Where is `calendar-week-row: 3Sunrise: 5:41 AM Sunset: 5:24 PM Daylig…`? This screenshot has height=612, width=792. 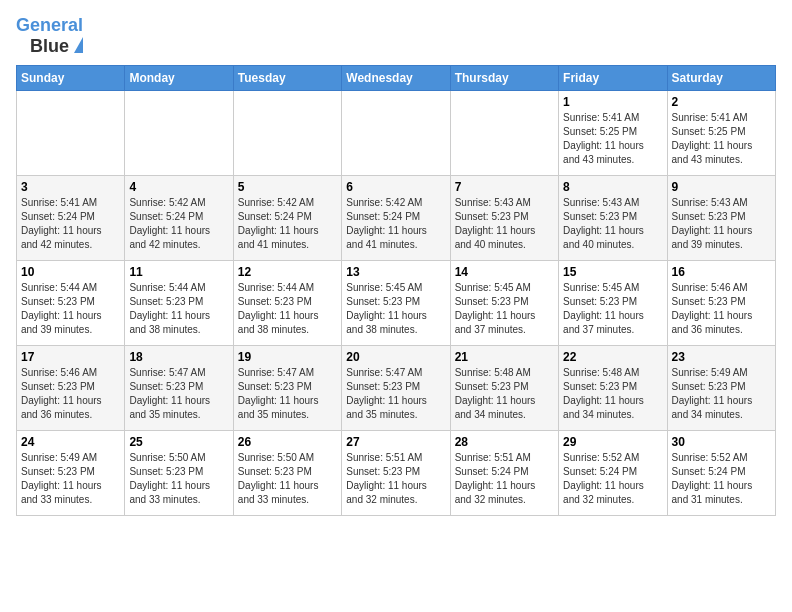
calendar-week-row: 3Sunrise: 5:41 AM Sunset: 5:24 PM Daylig… is located at coordinates (396, 218).